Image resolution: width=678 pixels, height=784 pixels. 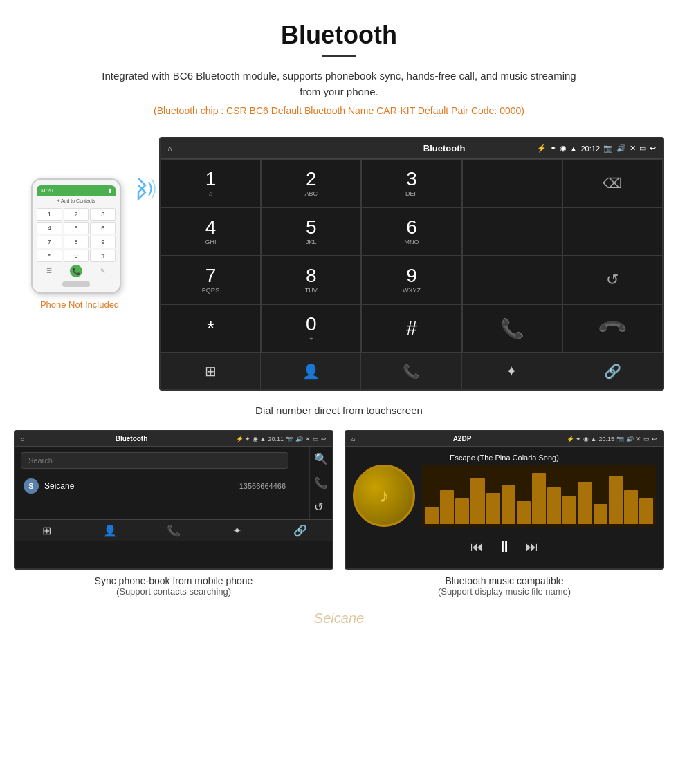 What do you see at coordinates (50, 214) in the screenshot?
I see `phone-key-1: 1` at bounding box center [50, 214].